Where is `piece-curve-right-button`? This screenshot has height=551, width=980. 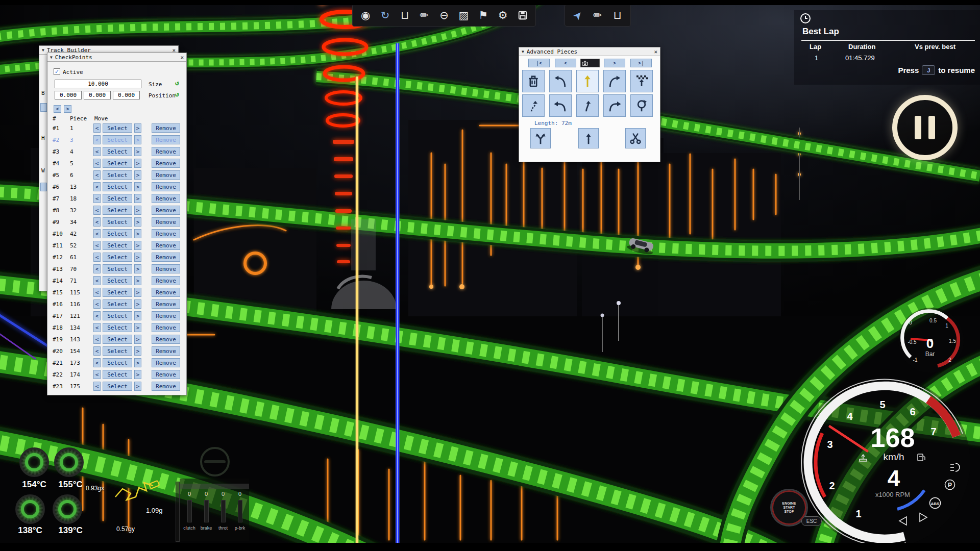
piece-curve-right-button is located at coordinates (615, 81).